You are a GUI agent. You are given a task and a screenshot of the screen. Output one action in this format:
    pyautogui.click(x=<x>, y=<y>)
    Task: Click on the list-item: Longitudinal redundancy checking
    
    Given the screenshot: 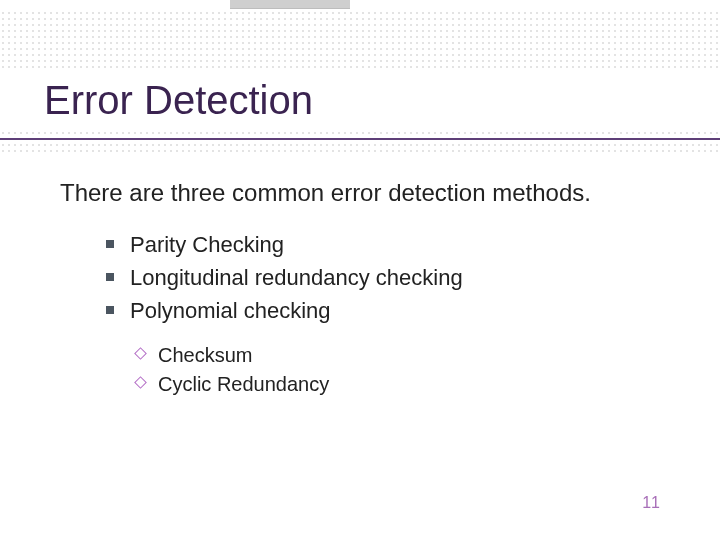 What is the action you would take?
    pyautogui.click(x=383, y=278)
    